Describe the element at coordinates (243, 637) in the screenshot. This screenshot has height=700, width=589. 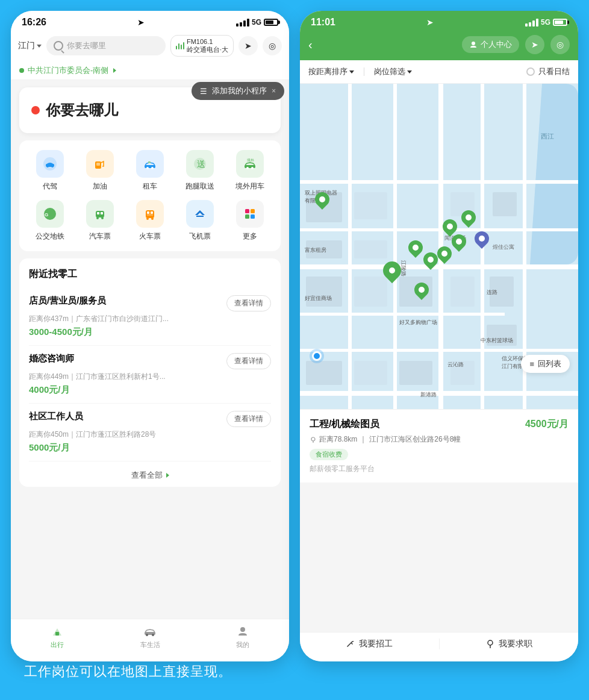
I see `nav-item-profile: 我的` at that location.